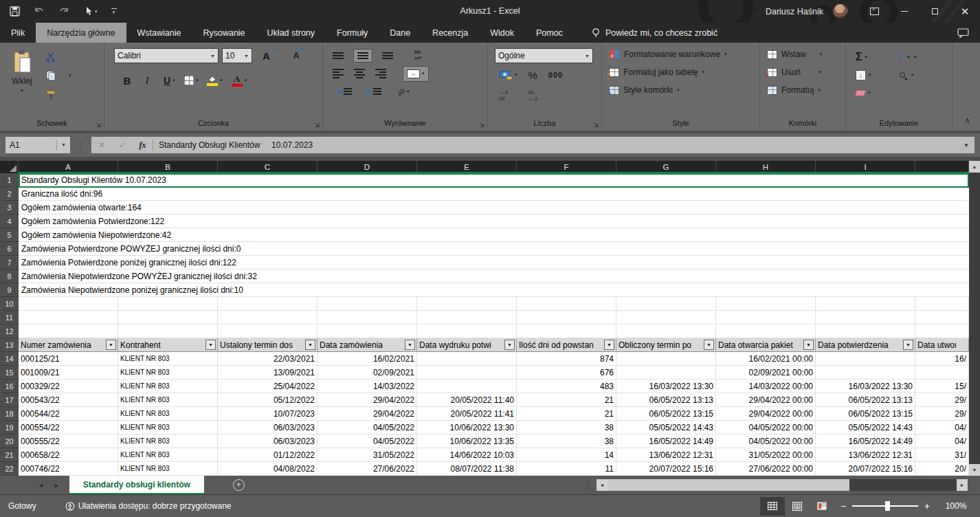 Image resolution: width=980 pixels, height=517 pixels. I want to click on cell: 14, so click(566, 455).